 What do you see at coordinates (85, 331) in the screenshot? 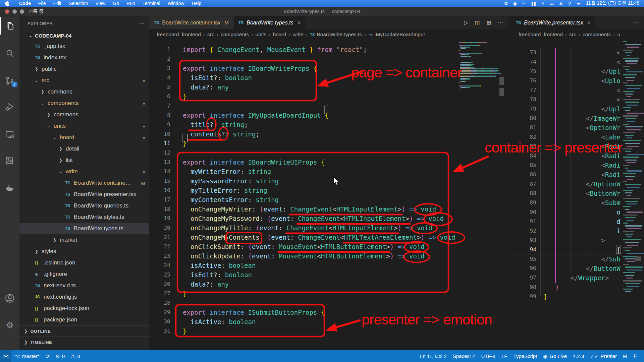
I see `sidebar-section-outline: ❯OUTLINE` at bounding box center [85, 331].